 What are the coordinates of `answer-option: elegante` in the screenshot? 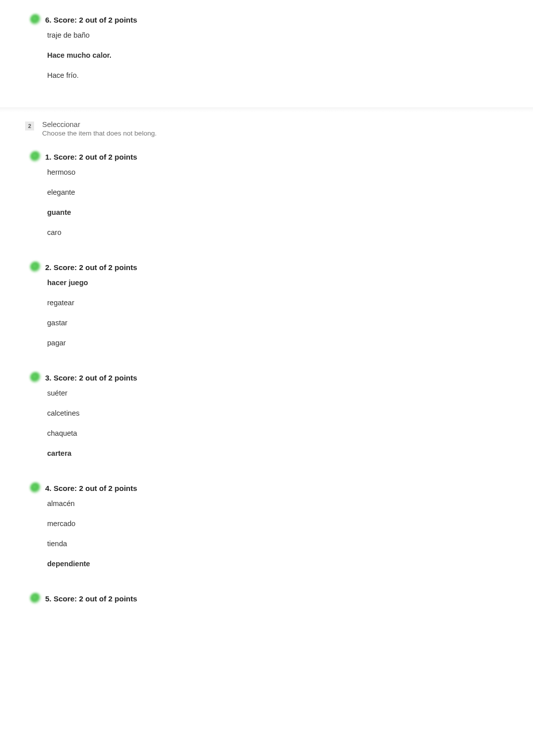 It's located at (278, 192).